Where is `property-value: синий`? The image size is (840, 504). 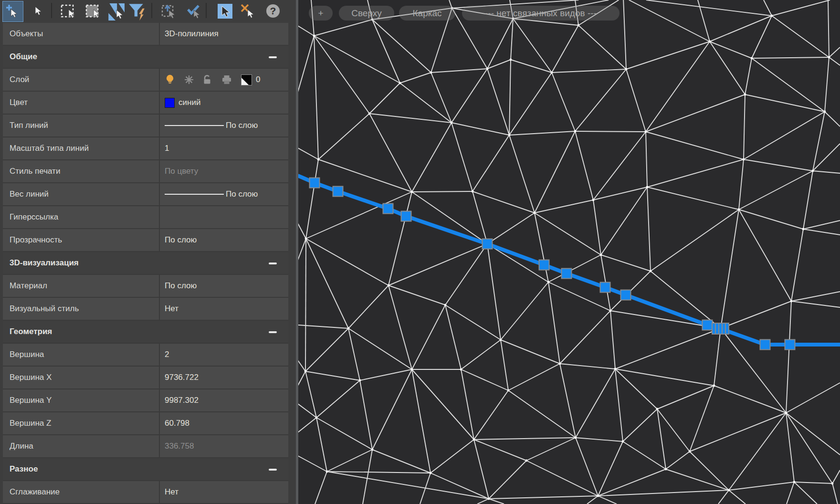
property-value: синий is located at coordinates (223, 103).